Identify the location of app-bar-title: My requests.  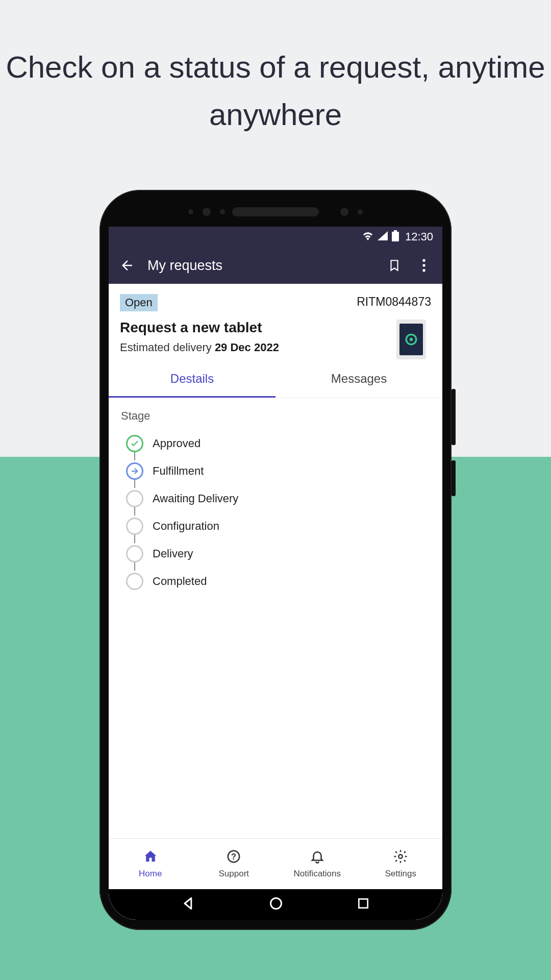
(261, 265).